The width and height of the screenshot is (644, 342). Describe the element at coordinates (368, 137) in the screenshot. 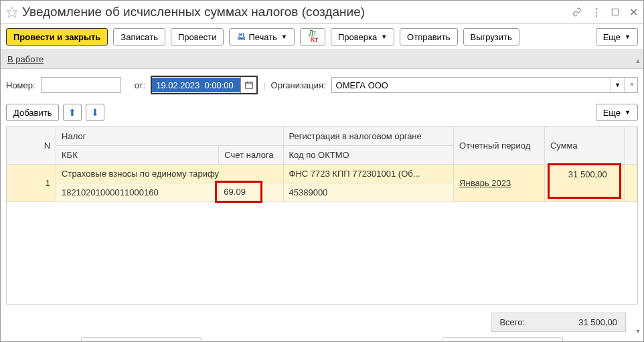

I see `col-reg: Регистрация в налоговом органе` at that location.